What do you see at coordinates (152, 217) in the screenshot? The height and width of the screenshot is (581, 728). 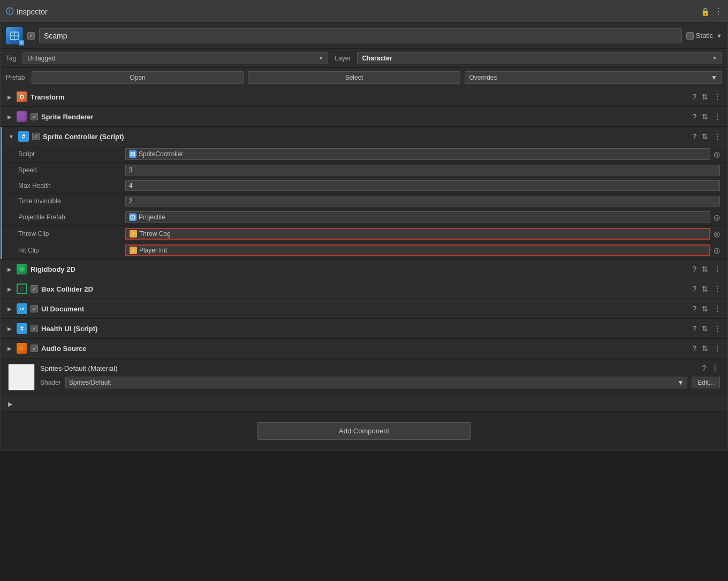 I see `field-projectile-name: Projectile` at bounding box center [152, 217].